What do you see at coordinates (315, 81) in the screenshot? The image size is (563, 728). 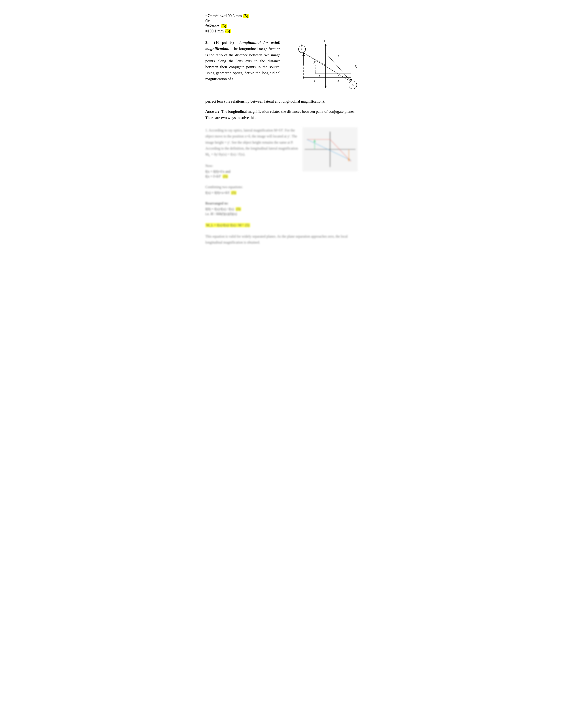 I see `svg-text: a` at bounding box center [315, 81].